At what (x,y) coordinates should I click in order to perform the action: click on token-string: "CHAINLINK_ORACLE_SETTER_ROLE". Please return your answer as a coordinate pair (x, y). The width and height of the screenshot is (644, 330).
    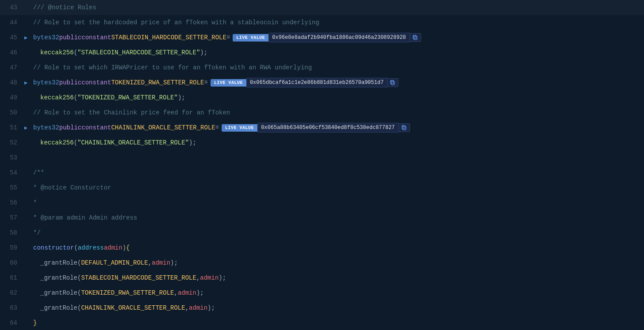
    Looking at the image, I should click on (133, 143).